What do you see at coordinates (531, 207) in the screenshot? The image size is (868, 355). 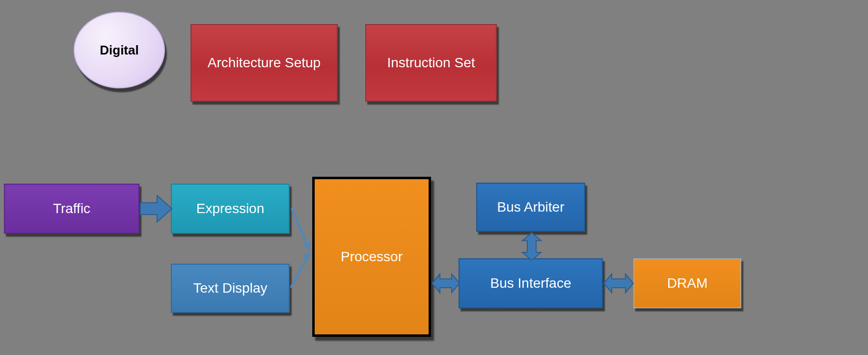 I see `bus-arbiter-node: Bus Arbiter` at bounding box center [531, 207].